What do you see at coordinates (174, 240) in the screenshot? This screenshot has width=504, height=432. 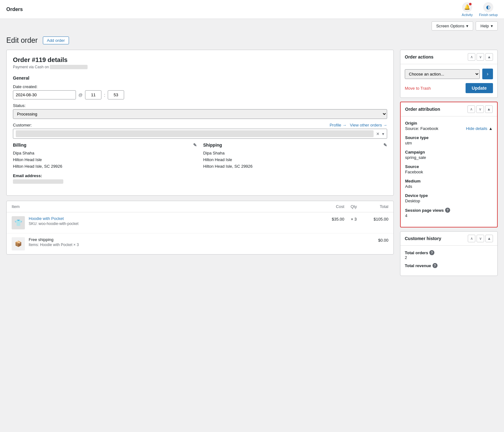 I see `shipping-method-name: Free shipping` at bounding box center [174, 240].